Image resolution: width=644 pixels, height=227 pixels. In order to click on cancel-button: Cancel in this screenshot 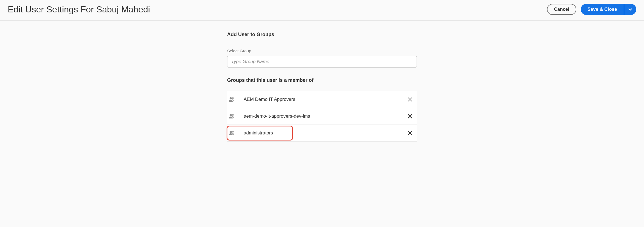, I will do `click(562, 9)`.